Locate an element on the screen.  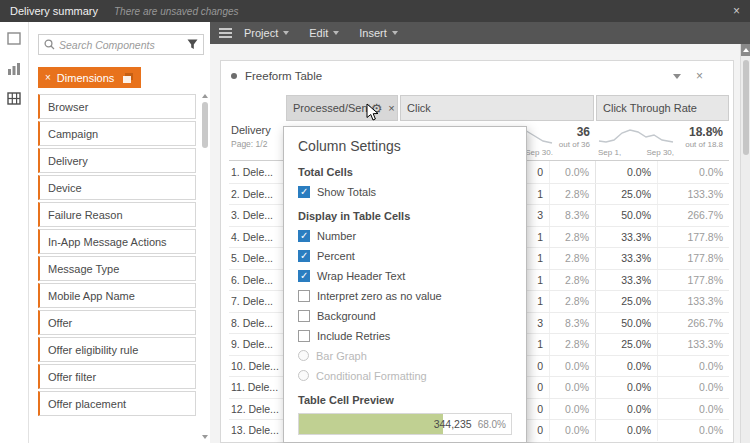
cell-value: 0.0% is located at coordinates (624, 172).